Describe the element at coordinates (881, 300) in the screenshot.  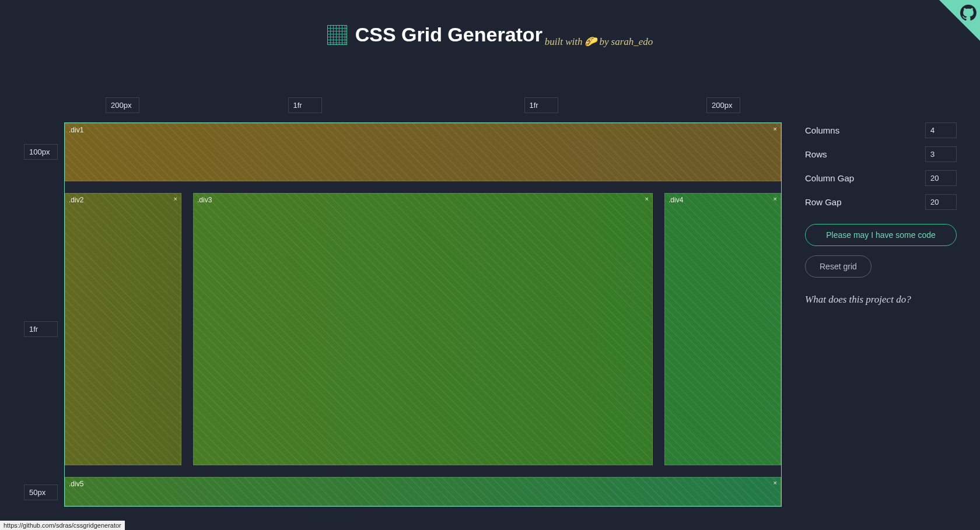
I see `controls-panel: Columns Rows Column Gap Row Gap Please m…` at that location.